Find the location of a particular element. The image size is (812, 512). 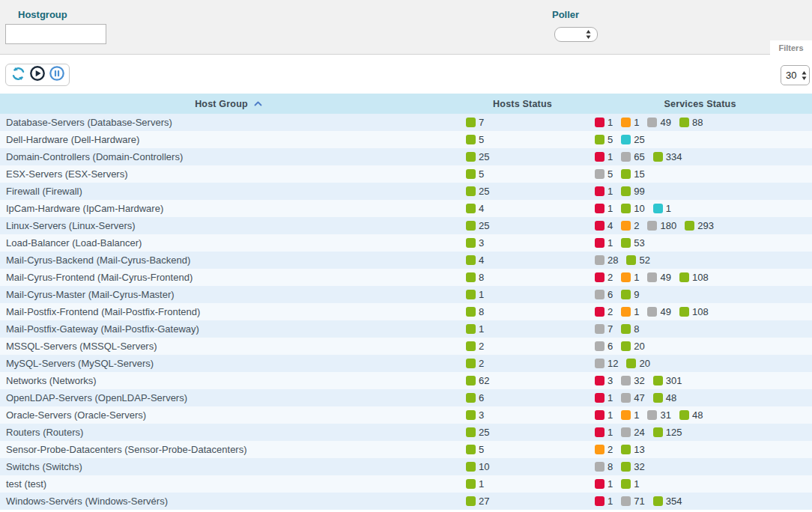

host-group-name: OpenLDAP-Servers (OpenLDAP-Servers) is located at coordinates (228, 398).